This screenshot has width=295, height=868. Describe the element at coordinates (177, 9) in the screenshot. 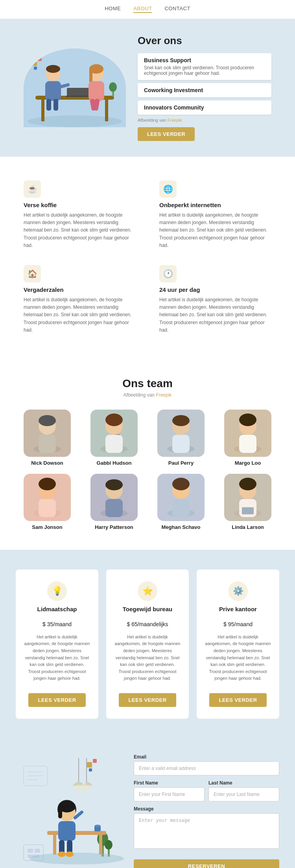

I see `nav-contact: CONTACT` at that location.